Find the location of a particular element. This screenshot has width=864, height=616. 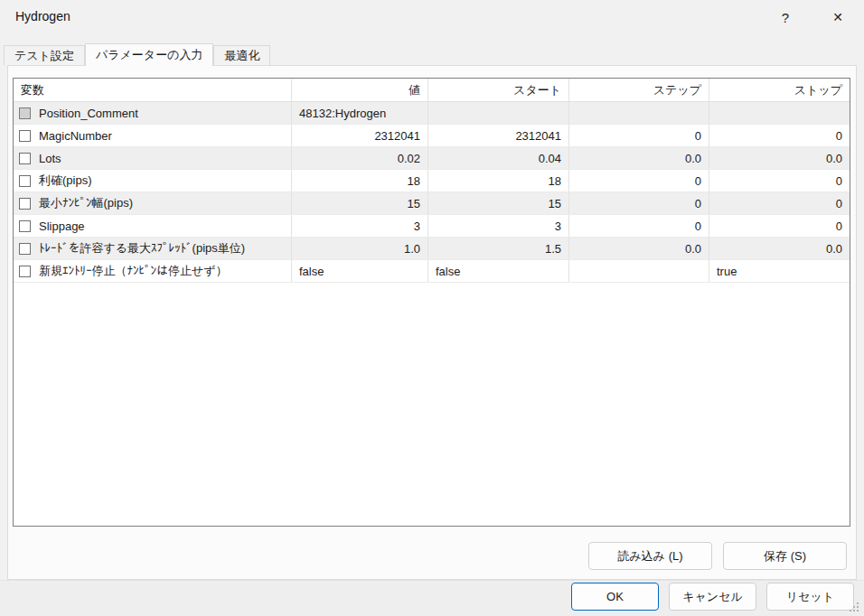

table-header-row: 変数 値 スタート ステップ ストップ is located at coordinates (432, 90).